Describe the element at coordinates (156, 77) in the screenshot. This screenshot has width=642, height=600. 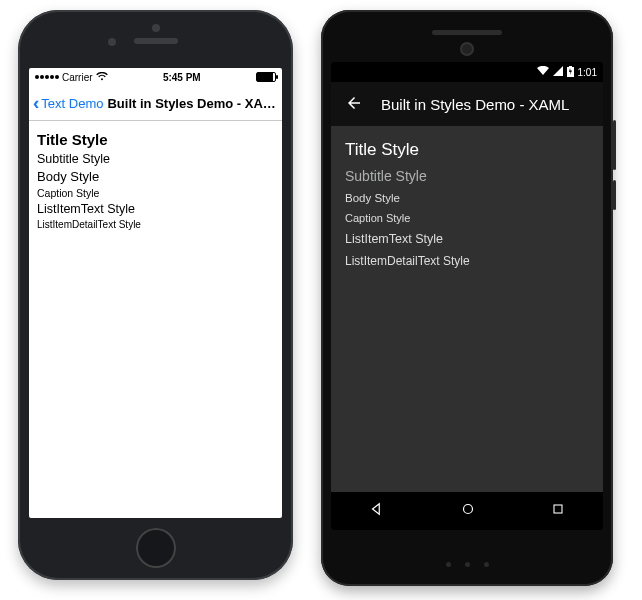
I see `ios-status-bar: Carrier 5:45 PM` at that location.